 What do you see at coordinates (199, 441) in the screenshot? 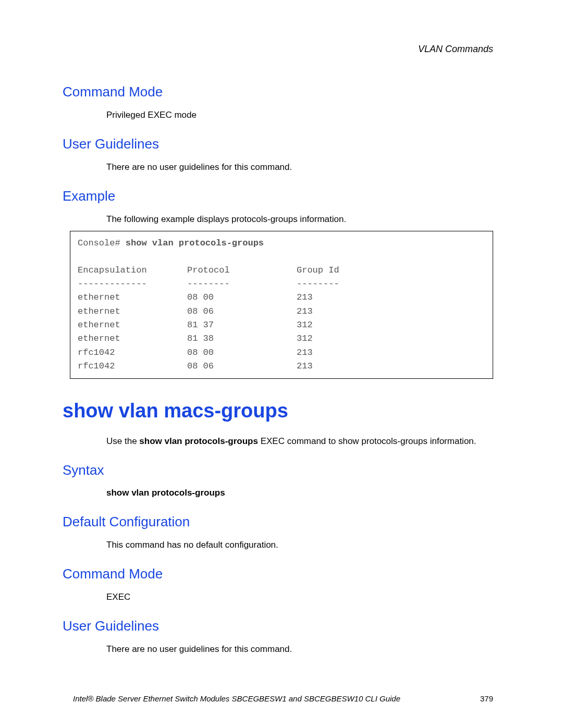
I see `desc-bold: show vlan protocols-groups` at bounding box center [199, 441].